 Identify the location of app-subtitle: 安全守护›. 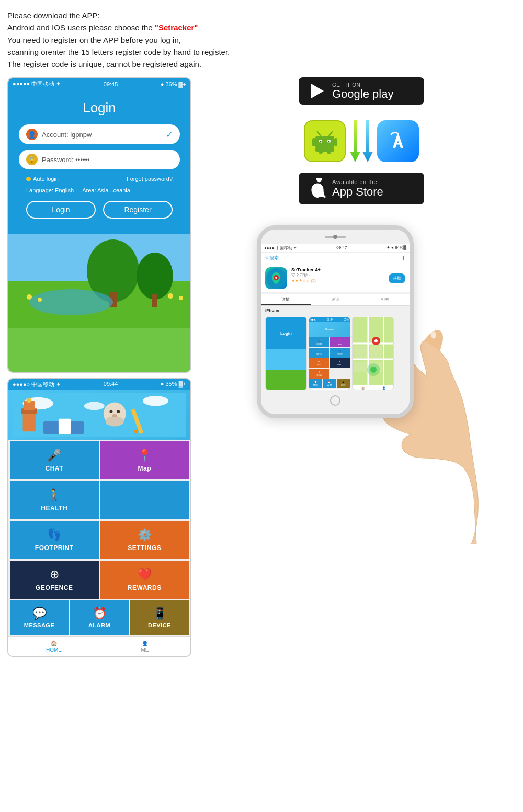
(338, 275).